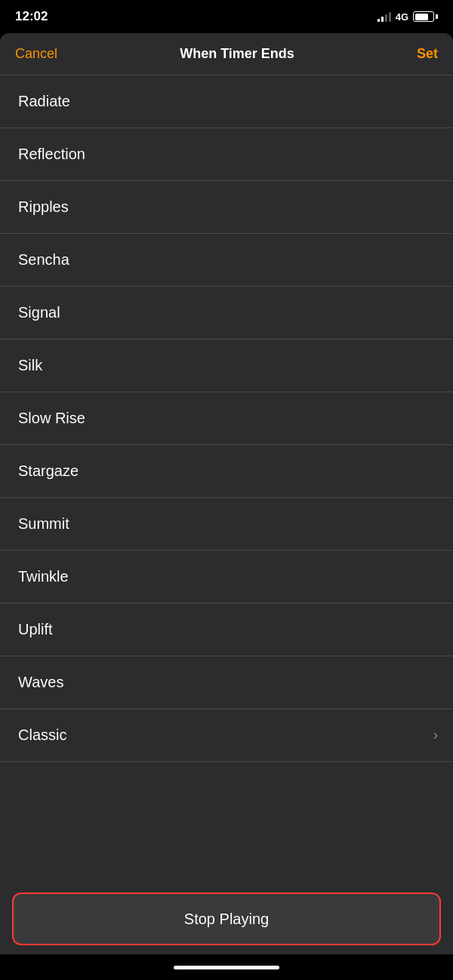  Describe the element at coordinates (42, 735) in the screenshot. I see `list-item-label-classic: Classic` at that location.